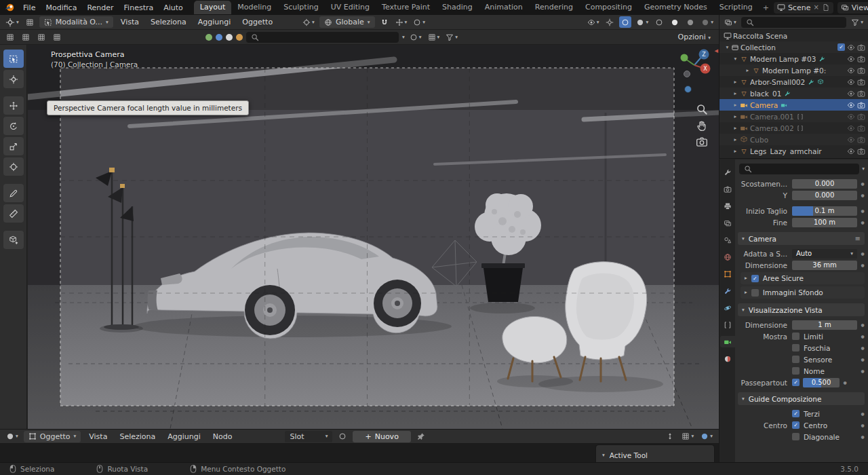 This screenshot has height=475, width=868. What do you see at coordinates (688, 75) in the screenshot?
I see `gizmo-negative-axis` at bounding box center [688, 75].